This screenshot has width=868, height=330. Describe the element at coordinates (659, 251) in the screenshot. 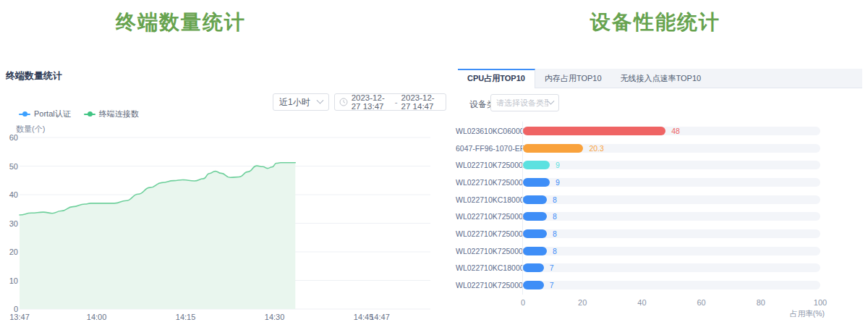

I see `bar-row: WL022710K7250003698` at that location.